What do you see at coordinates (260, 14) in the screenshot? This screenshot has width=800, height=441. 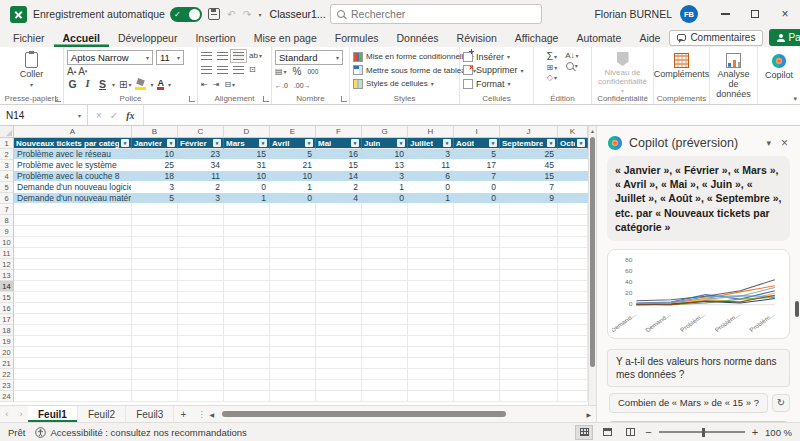 I see `qat-customize-icon: ▾` at bounding box center [260, 14].